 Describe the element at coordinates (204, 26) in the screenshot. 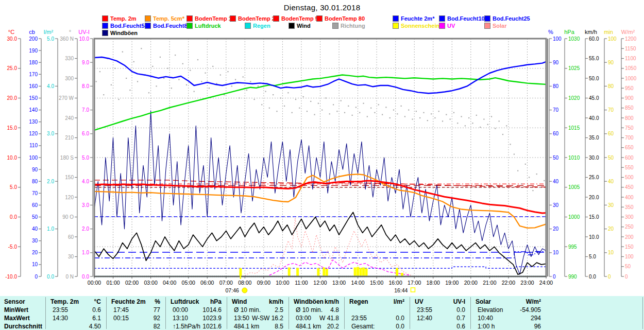

I see `legend-item-luftdruck: Luftdruck` at that location.